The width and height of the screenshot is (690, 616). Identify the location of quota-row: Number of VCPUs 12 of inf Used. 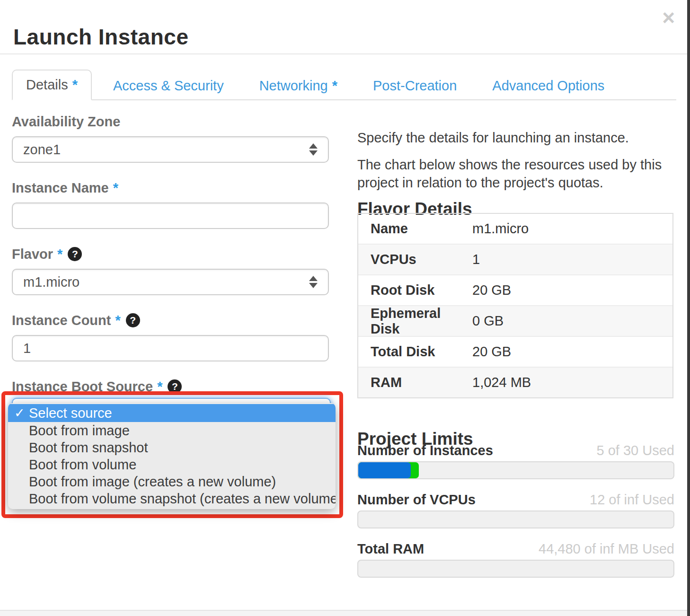
(516, 510).